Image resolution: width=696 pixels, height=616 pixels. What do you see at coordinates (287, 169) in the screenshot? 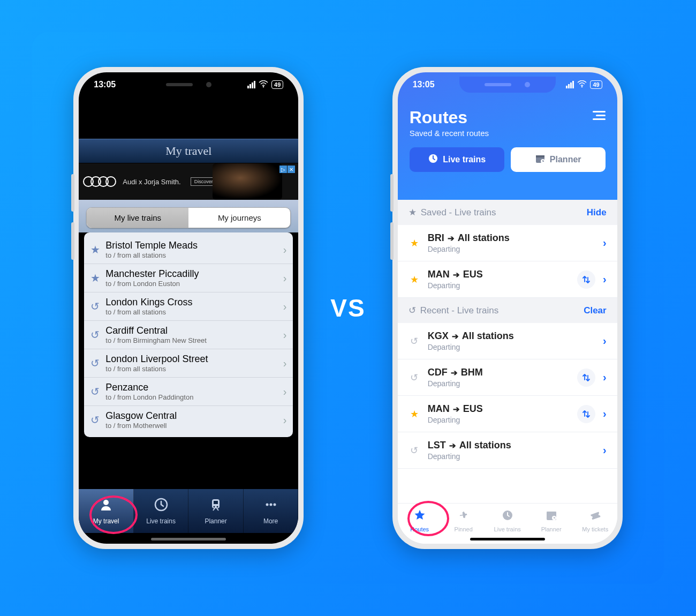
I see `adchoices-icon: ▷✕` at bounding box center [287, 169].